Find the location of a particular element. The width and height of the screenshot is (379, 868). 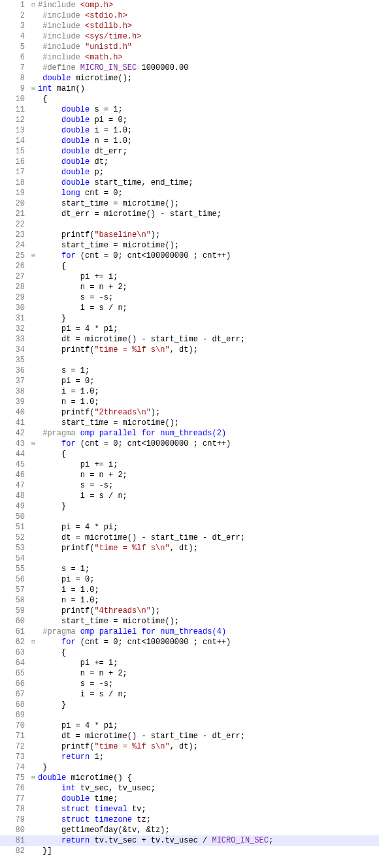

code-line: 14 double n = 1.0; is located at coordinates (190, 141).